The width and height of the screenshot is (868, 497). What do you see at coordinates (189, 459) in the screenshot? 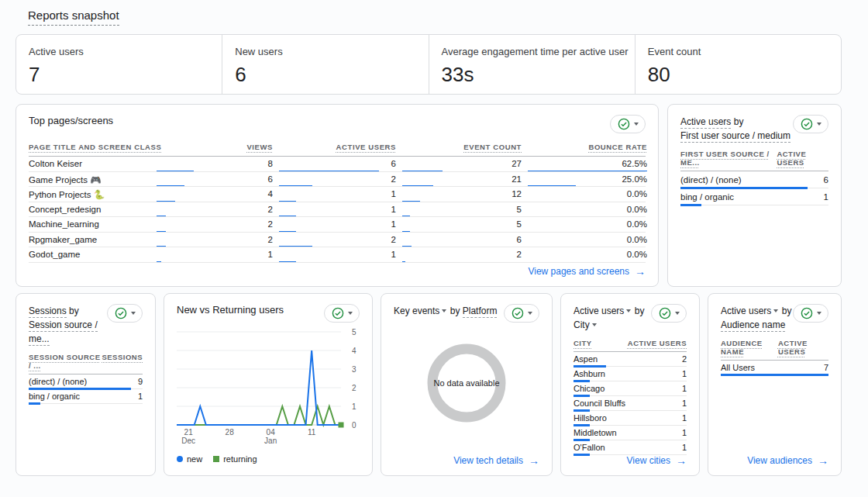
I see `legend-item-new: new` at bounding box center [189, 459].